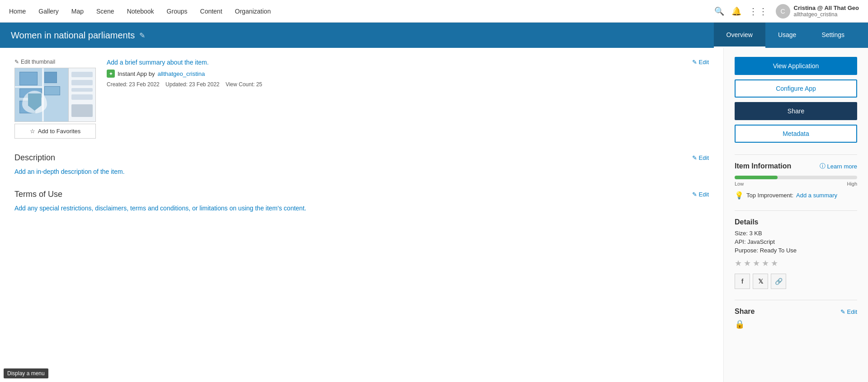 The height and width of the screenshot is (382, 868). Describe the element at coordinates (756, 177) in the screenshot. I see `progress-bar-fill` at that location.